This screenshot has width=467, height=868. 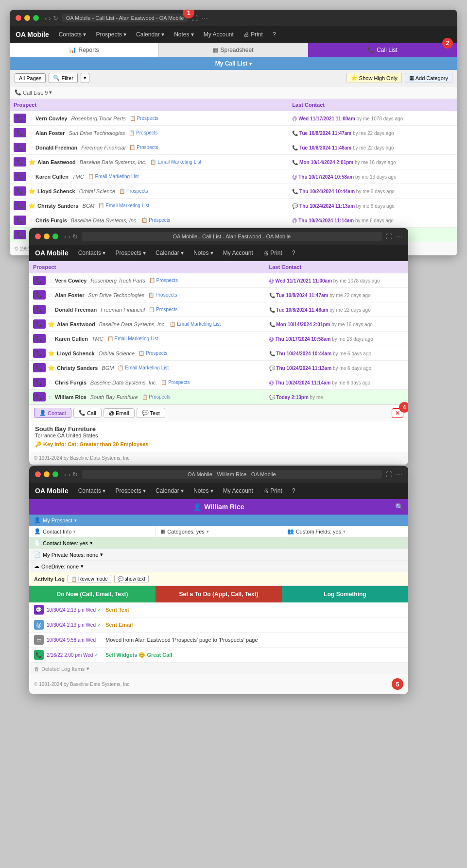 What do you see at coordinates (75, 475) in the screenshot?
I see `reload-icon-3: ↻` at bounding box center [75, 475].